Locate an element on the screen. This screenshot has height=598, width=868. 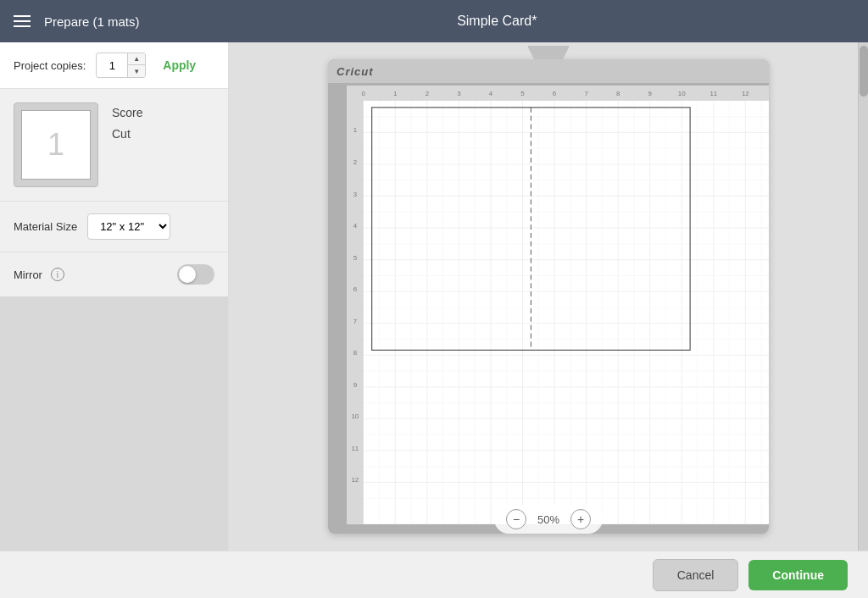
mirror-toggle is located at coordinates (196, 274).